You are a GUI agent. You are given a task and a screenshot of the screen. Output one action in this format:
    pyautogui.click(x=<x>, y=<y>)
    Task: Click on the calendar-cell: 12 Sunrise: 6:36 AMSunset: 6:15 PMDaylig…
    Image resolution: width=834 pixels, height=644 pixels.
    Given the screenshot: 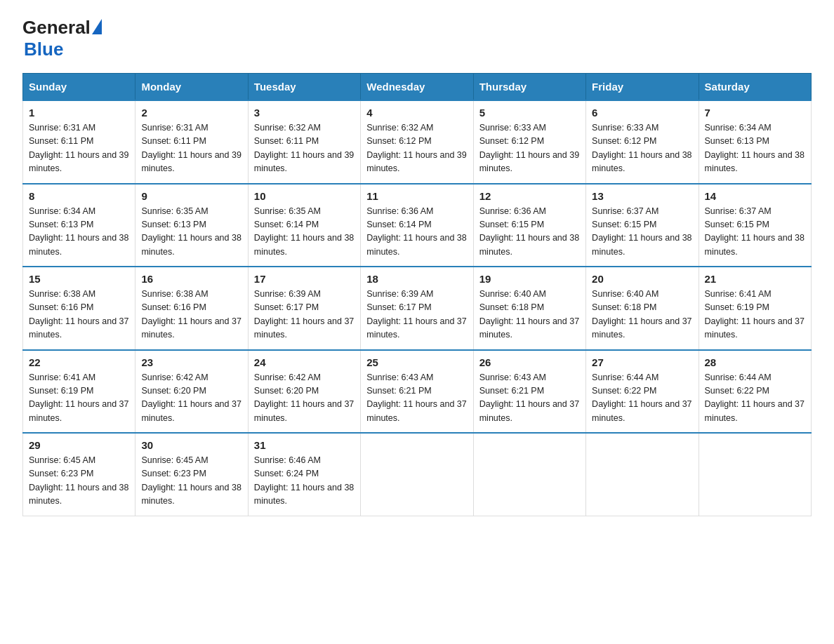 What is the action you would take?
    pyautogui.click(x=529, y=226)
    